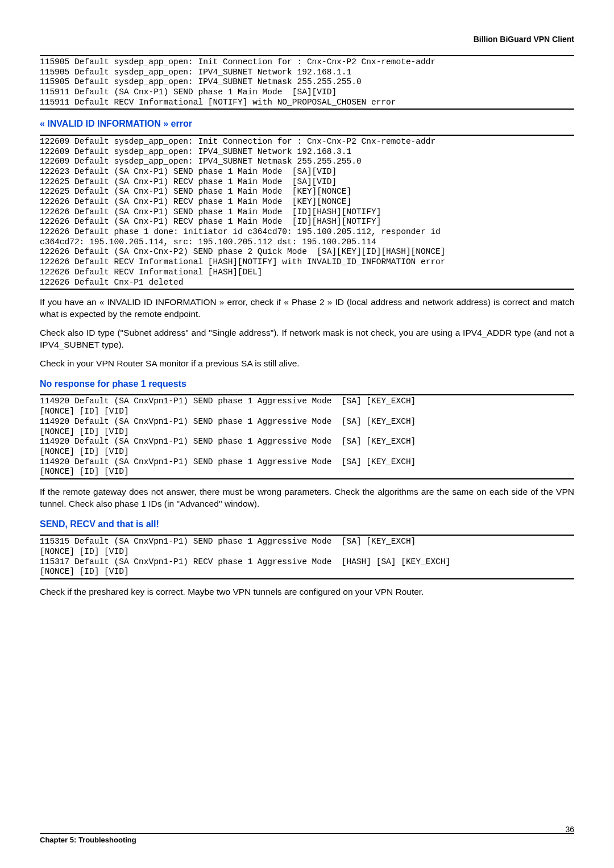 This screenshot has width=614, height=868. What do you see at coordinates (307, 364) in the screenshot?
I see `paragraph-invalid-id-3: Check in your VPN Router SA monitor if a…` at bounding box center [307, 364].